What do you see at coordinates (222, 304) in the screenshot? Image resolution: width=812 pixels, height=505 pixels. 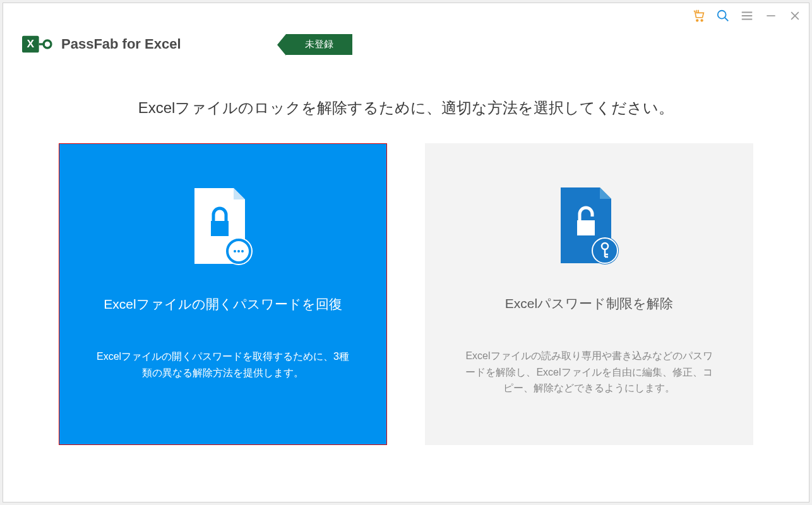 I see `card-title: Excelファイルの開くパスワードを回復` at bounding box center [222, 304].